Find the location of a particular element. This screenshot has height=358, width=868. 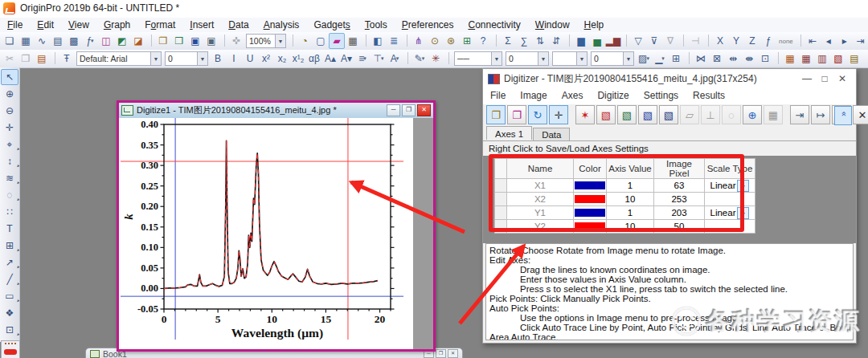

set-as-label: ƒ is located at coordinates (768, 41).